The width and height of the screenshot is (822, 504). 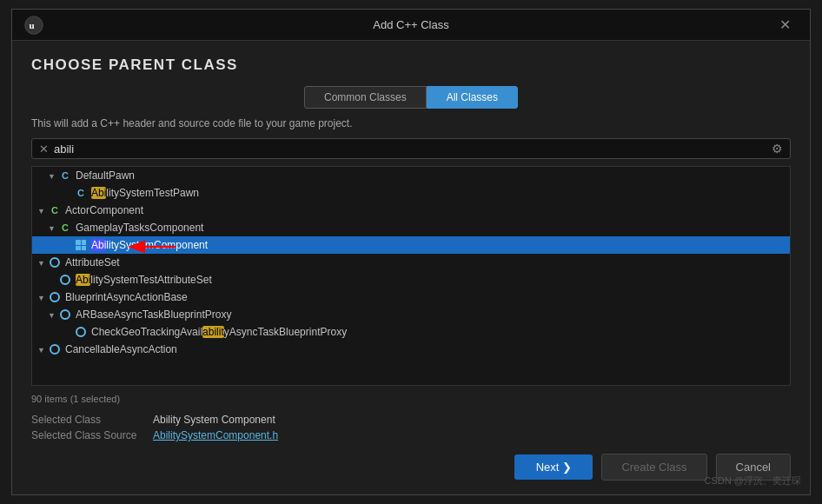 What do you see at coordinates (411, 349) in the screenshot?
I see `list-item: CancellableAsyncAction` at bounding box center [411, 349].